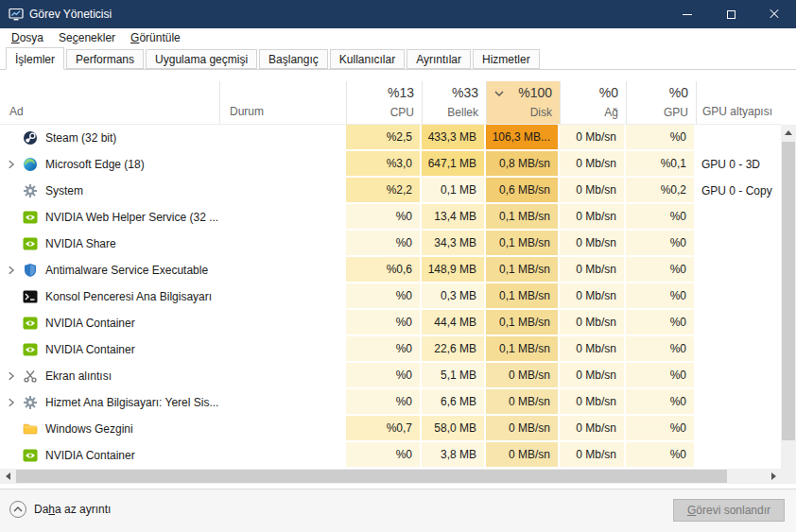 This screenshot has height=532, width=796. I want to click on scissors-icon, so click(30, 376).